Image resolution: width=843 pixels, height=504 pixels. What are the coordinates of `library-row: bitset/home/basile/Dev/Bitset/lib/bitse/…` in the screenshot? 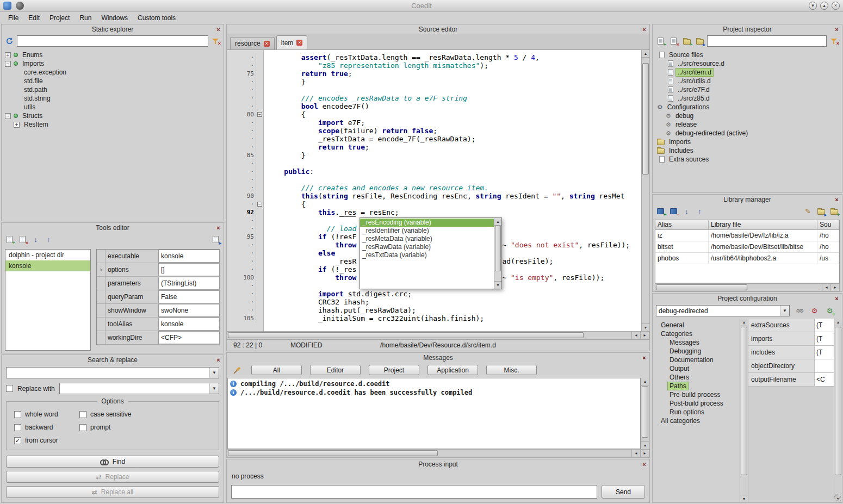 It's located at (747, 247).